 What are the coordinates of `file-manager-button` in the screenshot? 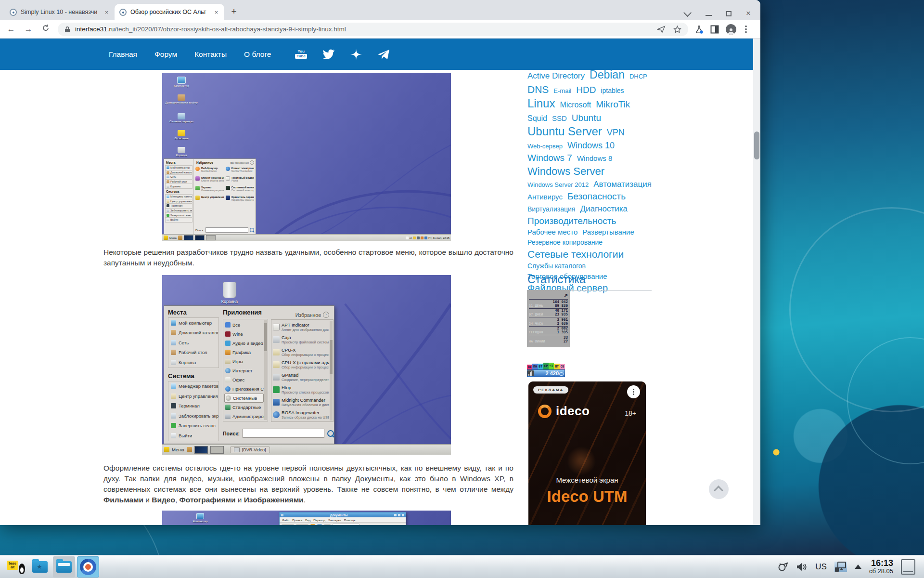 It's located at (64, 567).